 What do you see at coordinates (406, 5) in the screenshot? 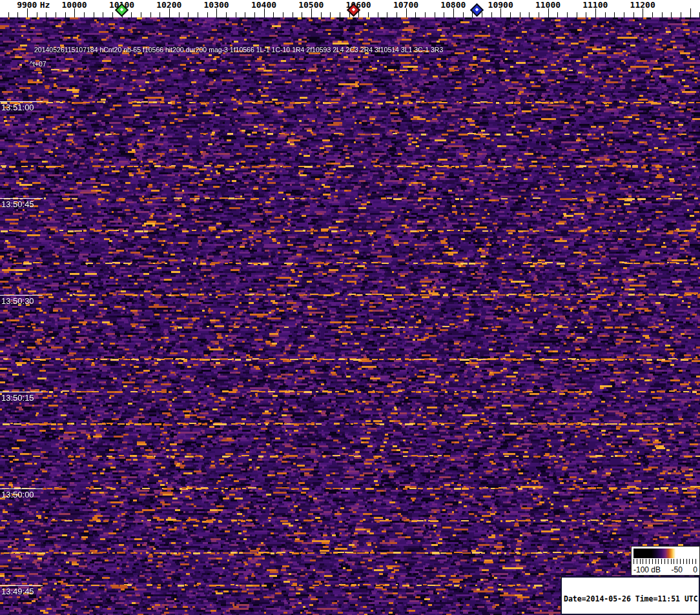
I see `freq-tick-label: 10700` at bounding box center [406, 5].